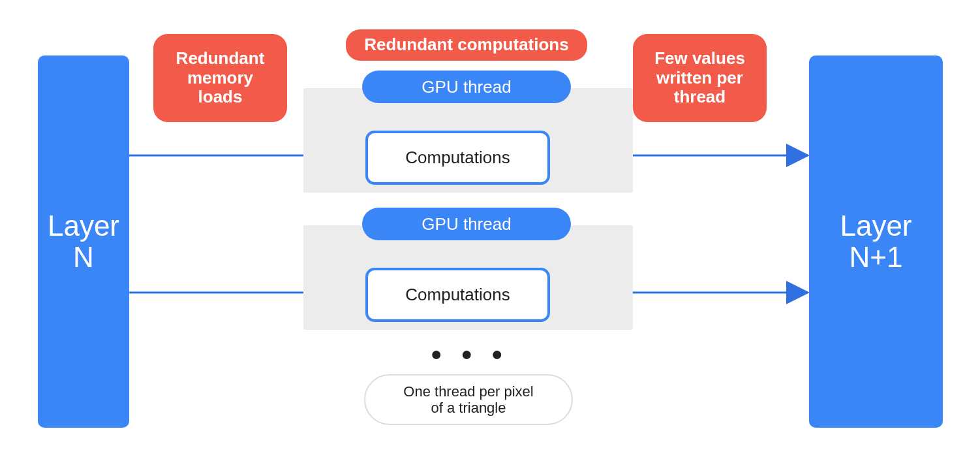 The image size is (980, 461). What do you see at coordinates (458, 158) in the screenshot?
I see `computations-box-1: Computations` at bounding box center [458, 158].